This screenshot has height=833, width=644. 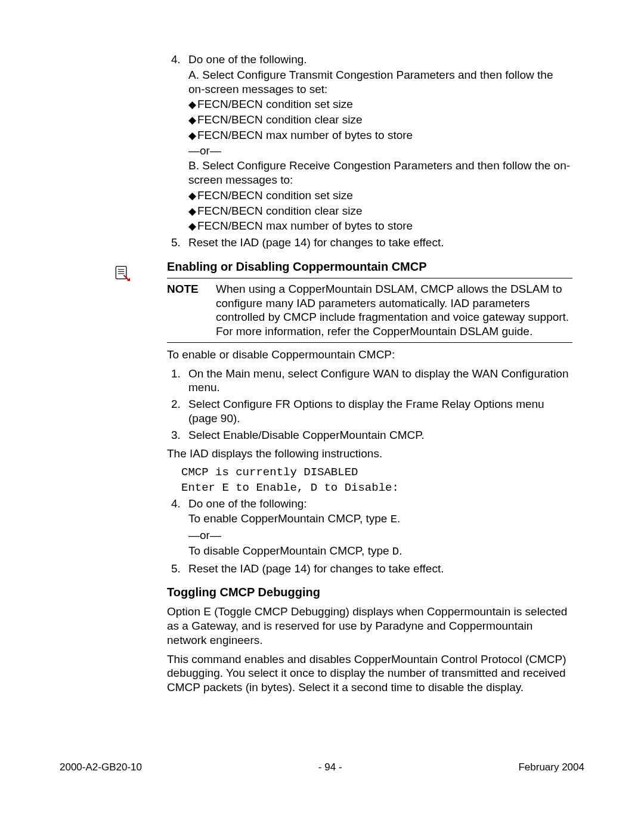 I want to click on list-item-text: Do one of the following., so click(x=248, y=60).